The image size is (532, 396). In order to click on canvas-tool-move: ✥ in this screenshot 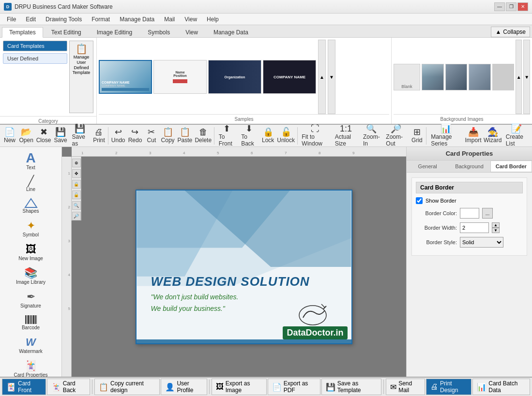, I will do `click(76, 174)`.